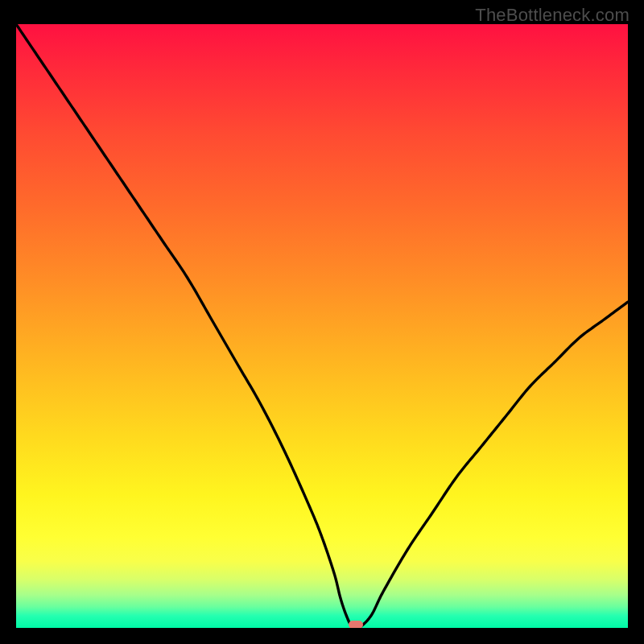  I want to click on optimum-marker, so click(356, 625).